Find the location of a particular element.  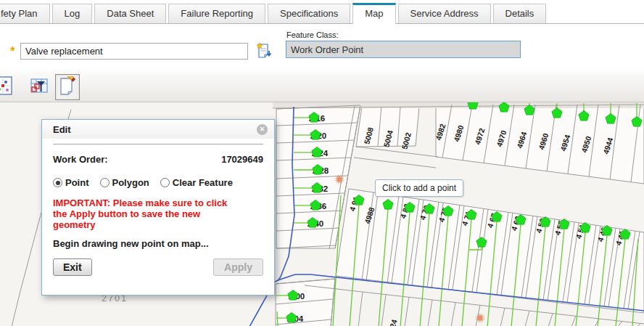

map-points-icon is located at coordinates (6, 86).